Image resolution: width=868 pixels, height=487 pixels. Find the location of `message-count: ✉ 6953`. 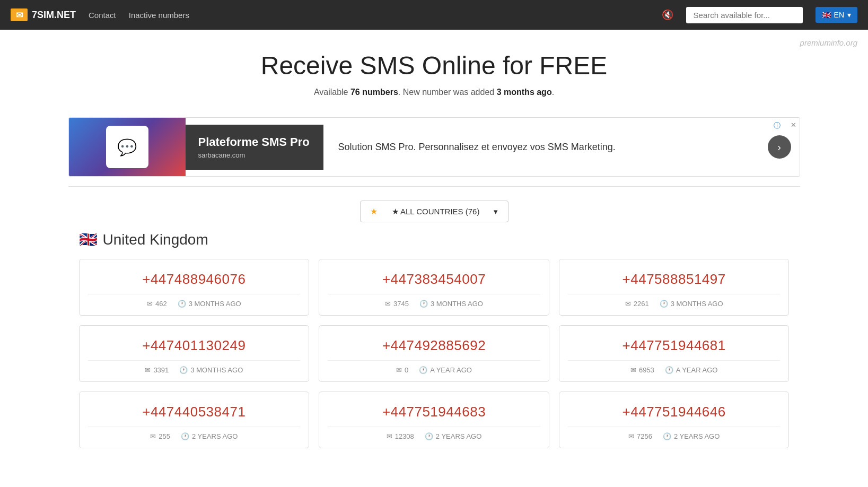

message-count: ✉ 6953 is located at coordinates (643, 370).